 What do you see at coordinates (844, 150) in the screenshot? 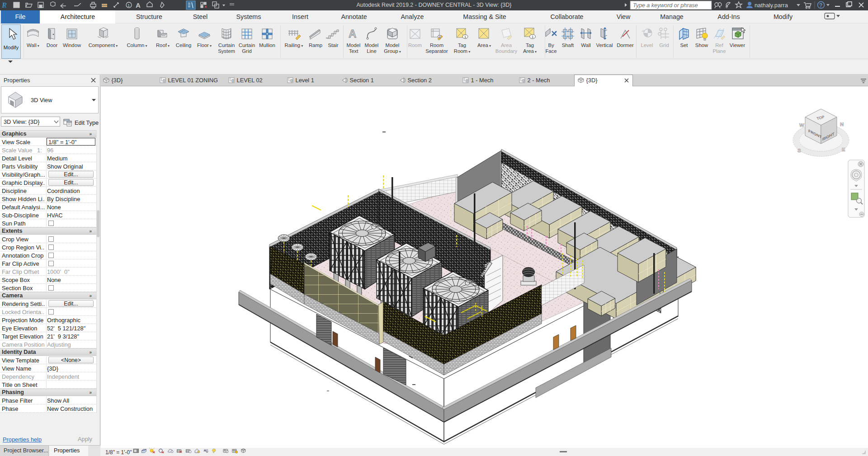
I see `svg-text: E` at bounding box center [844, 150].